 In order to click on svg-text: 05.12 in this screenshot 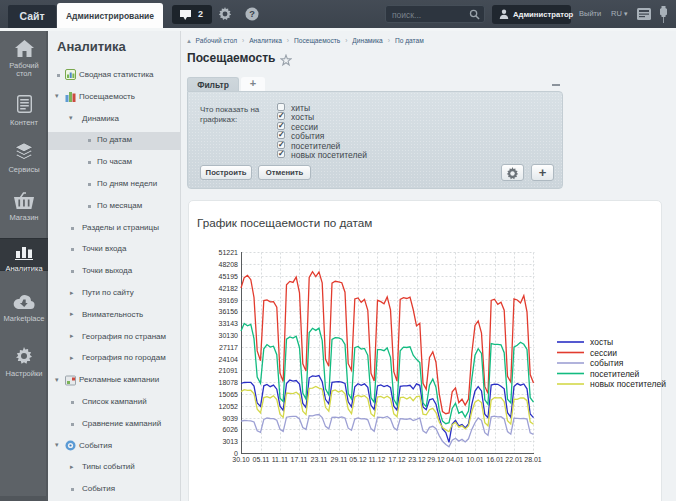, I will do `click(358, 460)`.